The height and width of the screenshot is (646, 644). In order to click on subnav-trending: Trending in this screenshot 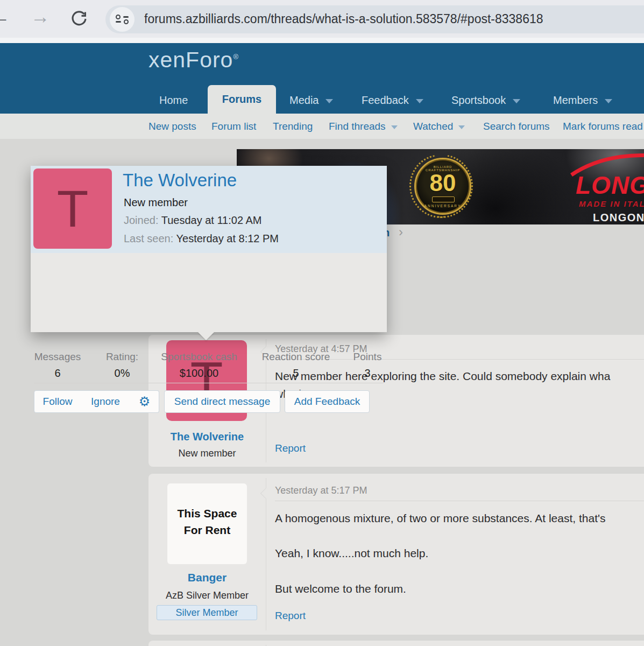, I will do `click(293, 126)`.